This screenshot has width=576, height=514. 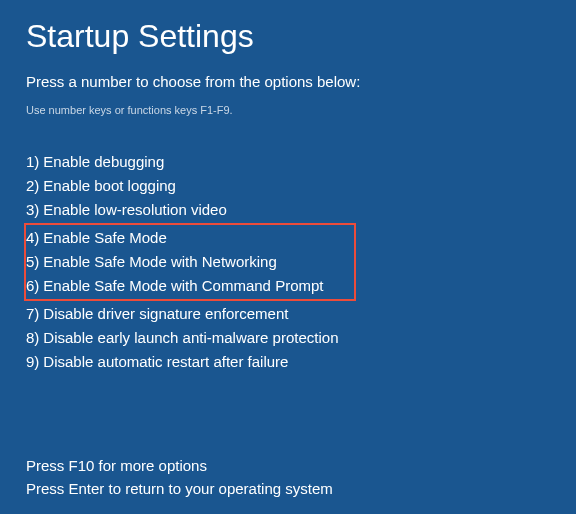 What do you see at coordinates (288, 314) in the screenshot?
I see `option-7: 7) Disable driver signature enforcement` at bounding box center [288, 314].